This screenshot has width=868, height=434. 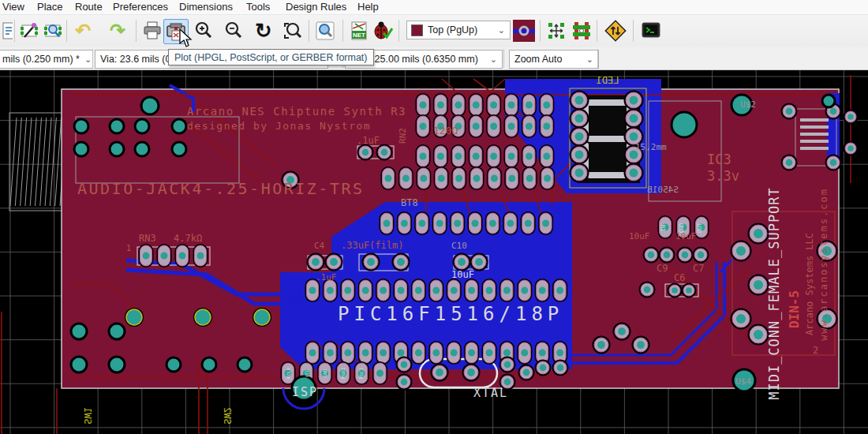 What do you see at coordinates (372, 245) in the screenshot?
I see `pcb-text: .33uF(film)` at bounding box center [372, 245].